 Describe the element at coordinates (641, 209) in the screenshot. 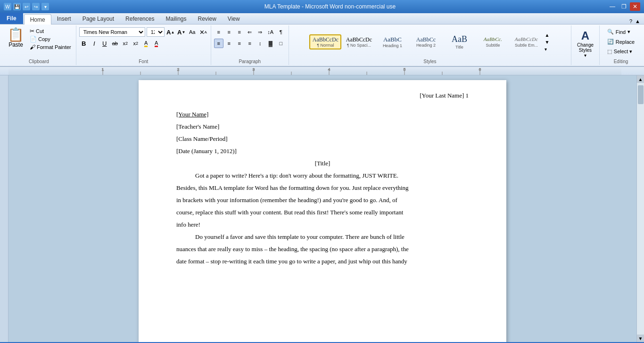

I see `scrollbar-track` at that location.